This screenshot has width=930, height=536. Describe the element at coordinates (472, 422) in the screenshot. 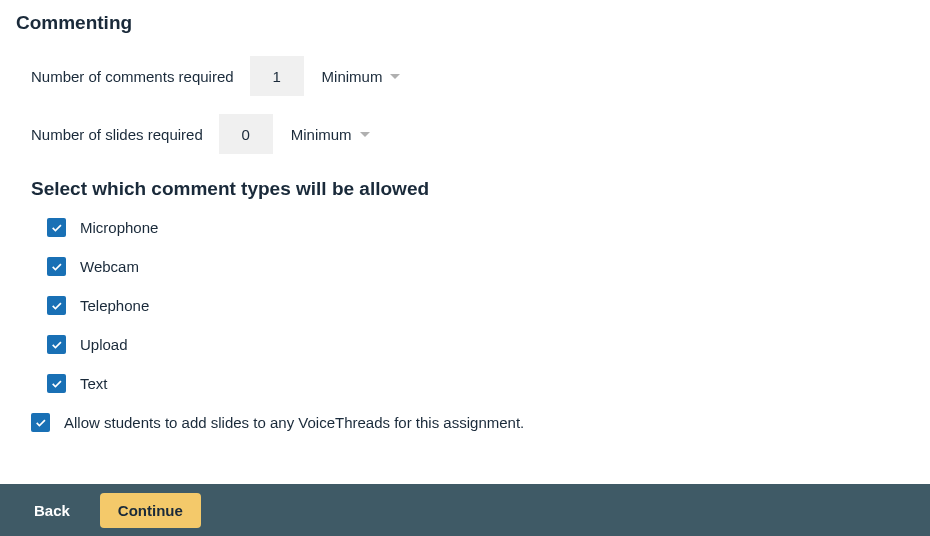

I see `allow-add-slides-row: Allow students to add slides to any Voic…` at that location.